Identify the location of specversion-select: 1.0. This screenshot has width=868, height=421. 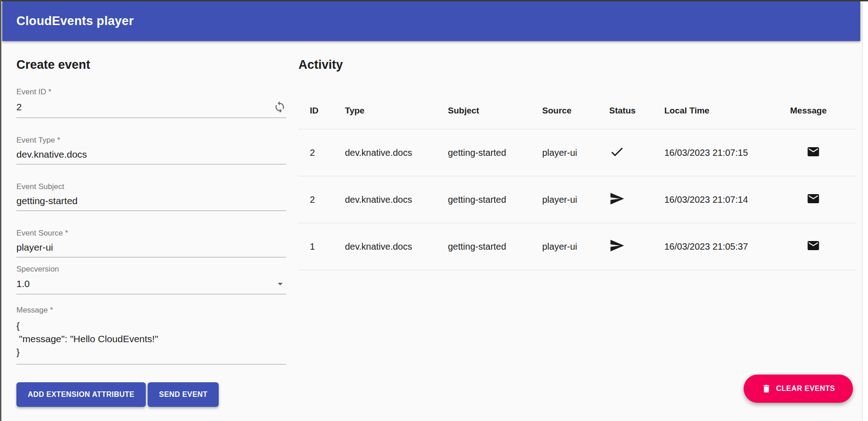
(151, 286).